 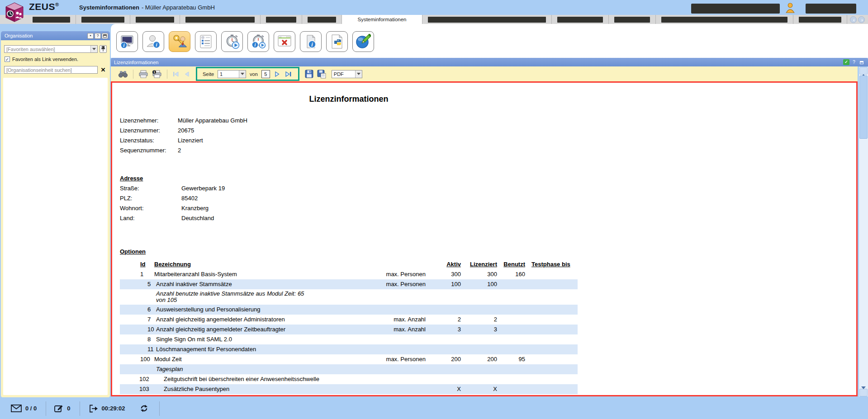 What do you see at coordinates (863, 107) in the screenshot?
I see `scrollbar-thumb` at bounding box center [863, 107].